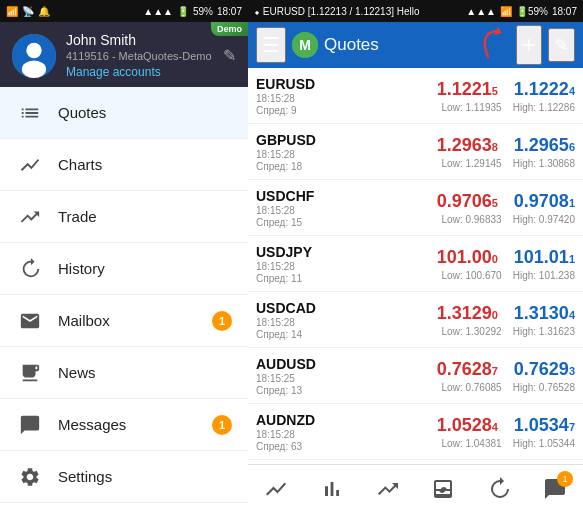 The height and width of the screenshot is (512, 583). Describe the element at coordinates (468, 202) in the screenshot. I see `price-bid-2: 0.97065` at that location.